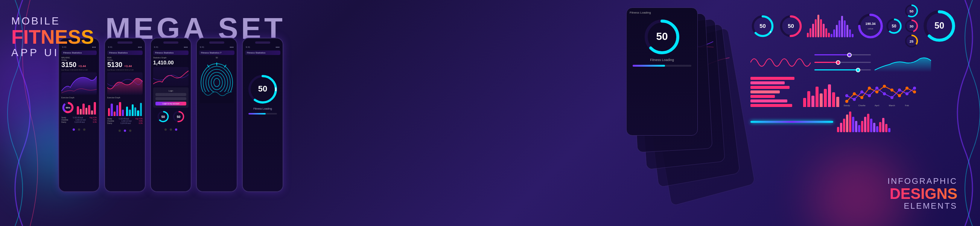 The image size is (980, 226). What do you see at coordinates (912, 26) in the screenshot?
I see `svg-text: 30` at bounding box center [912, 26].